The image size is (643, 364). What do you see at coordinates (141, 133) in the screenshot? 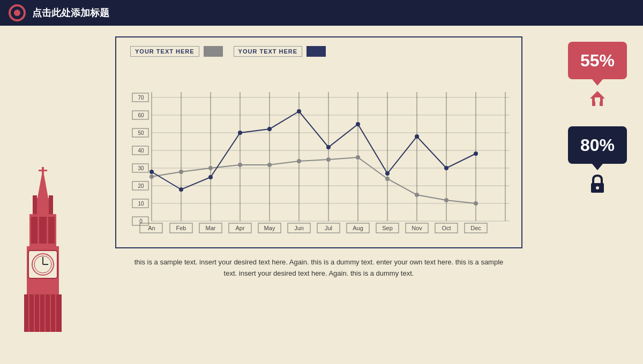
I see `svg-text: 50` at bounding box center [141, 133].